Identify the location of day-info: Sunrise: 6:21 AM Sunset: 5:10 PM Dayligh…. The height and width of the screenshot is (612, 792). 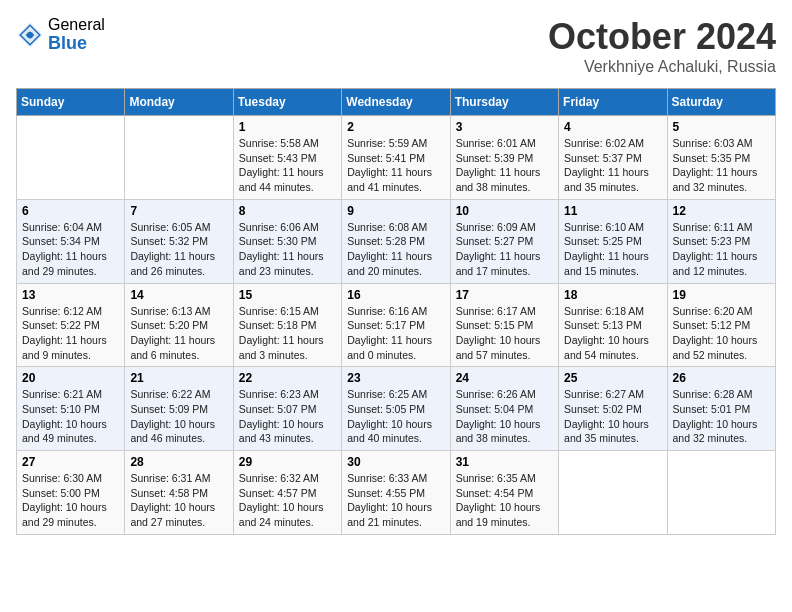
(70, 416).